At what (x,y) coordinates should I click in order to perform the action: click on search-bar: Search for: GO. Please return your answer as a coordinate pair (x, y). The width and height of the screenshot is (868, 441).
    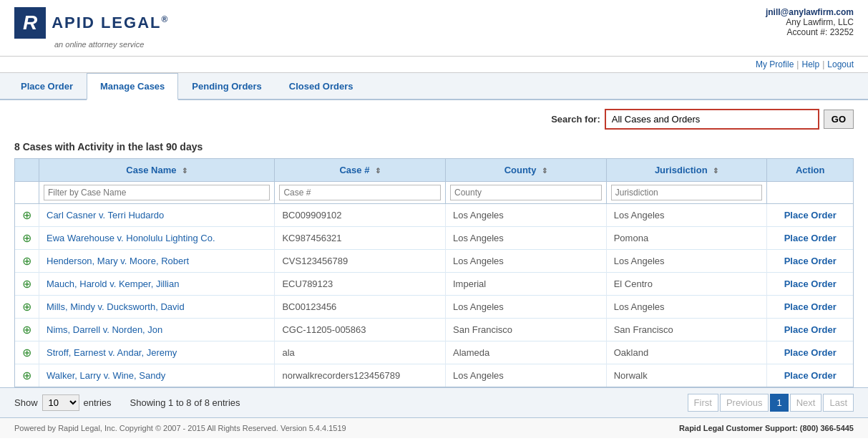
    Looking at the image, I should click on (434, 119).